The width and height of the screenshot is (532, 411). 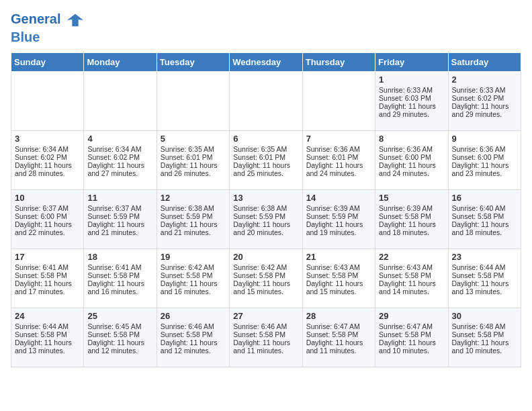 What do you see at coordinates (485, 169) in the screenshot?
I see `day-info: Daylight: 11 hours and 23 minutes.` at bounding box center [485, 169].